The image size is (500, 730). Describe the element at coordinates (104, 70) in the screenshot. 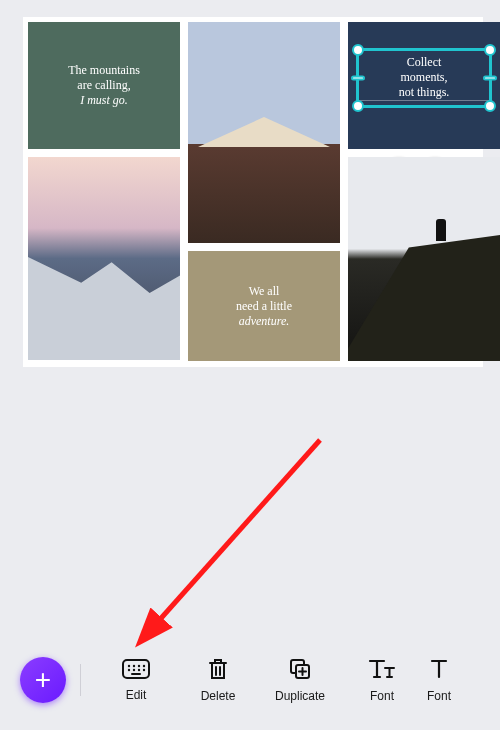

I see `text-line: The mountains` at that location.